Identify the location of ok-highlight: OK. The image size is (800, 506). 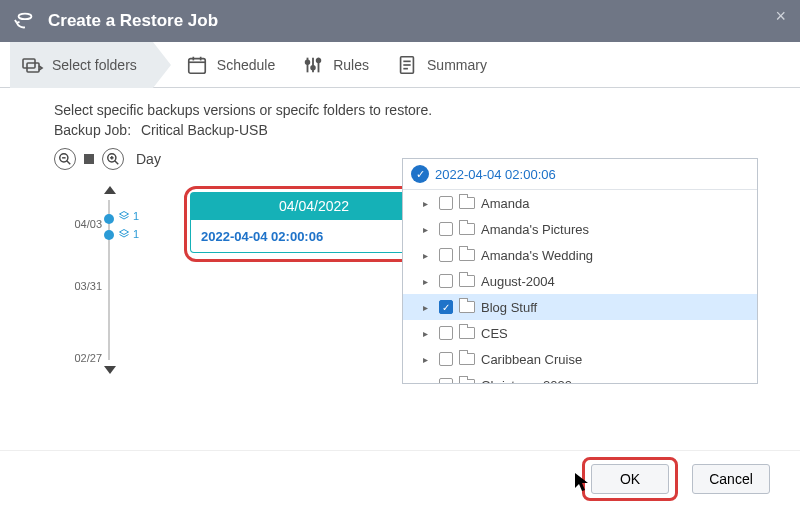
(630, 479).